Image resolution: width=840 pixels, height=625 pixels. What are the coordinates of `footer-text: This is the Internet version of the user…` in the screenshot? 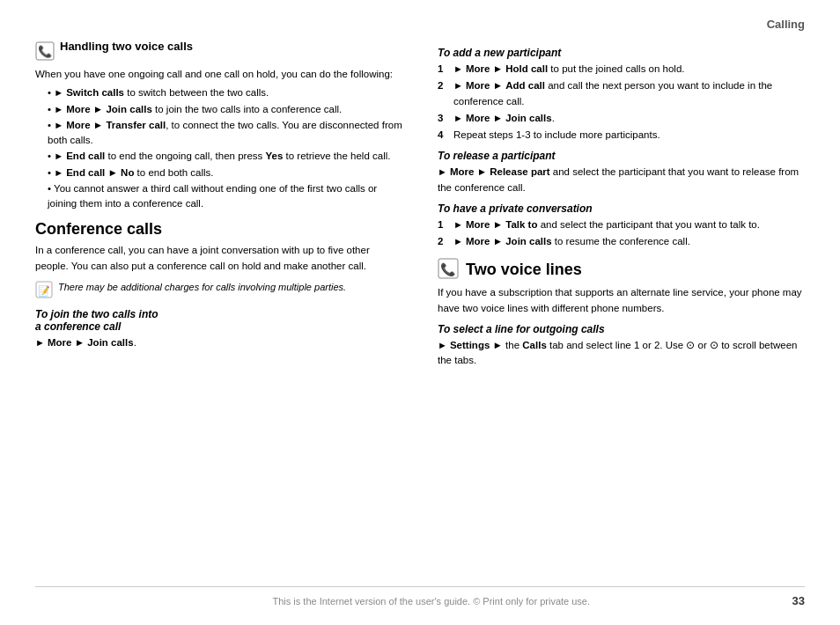 It's located at (431, 601).